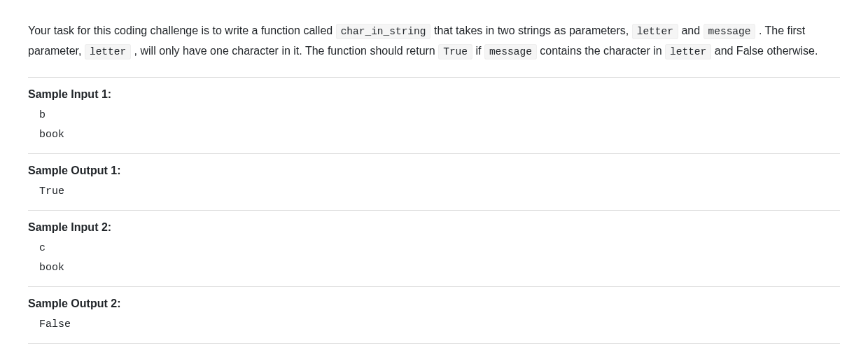 This screenshot has width=868, height=364. I want to click on problem-text-fragment: that takes in two strings as parameters,, so click(531, 31).